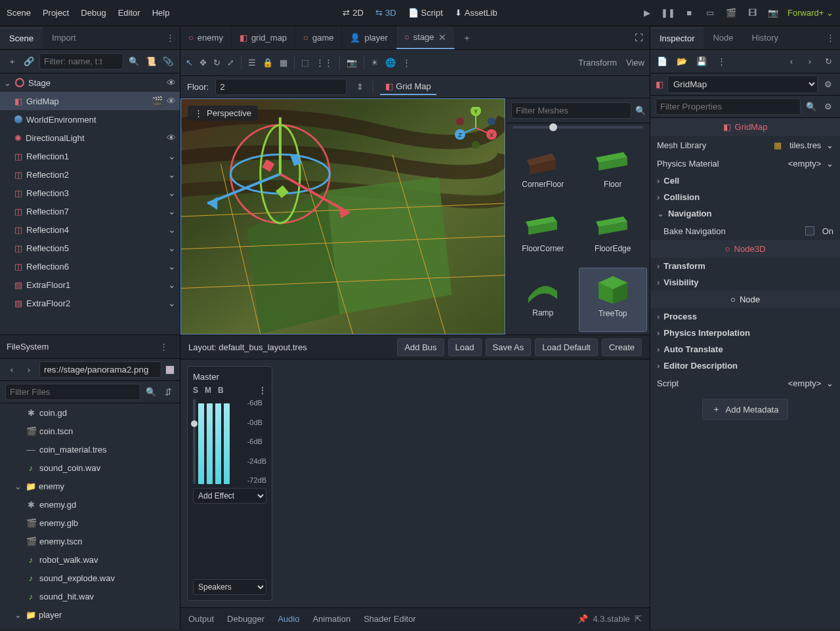 This screenshot has height=631, width=840. What do you see at coordinates (90, 486) in the screenshot?
I see `file-enemy: ⌄📁enemy` at bounding box center [90, 486].